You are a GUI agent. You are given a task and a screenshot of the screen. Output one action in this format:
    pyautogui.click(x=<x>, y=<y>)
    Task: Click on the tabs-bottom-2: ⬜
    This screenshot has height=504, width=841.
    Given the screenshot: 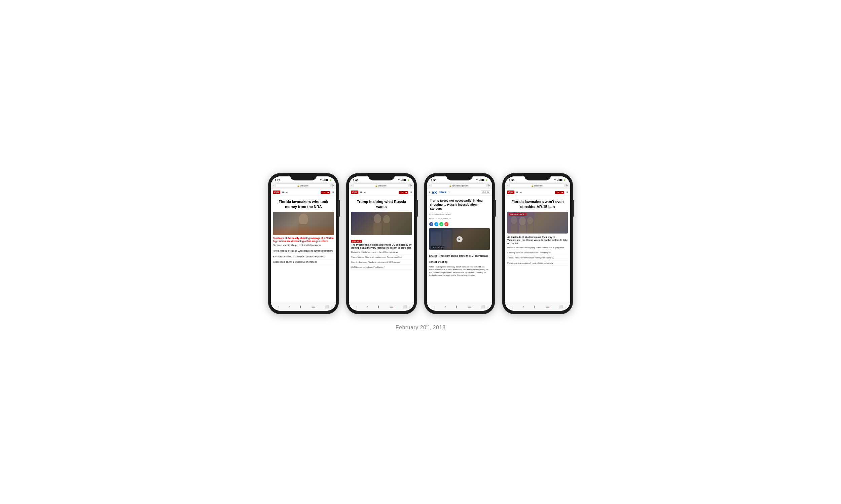 What is the action you would take?
    pyautogui.click(x=405, y=307)
    